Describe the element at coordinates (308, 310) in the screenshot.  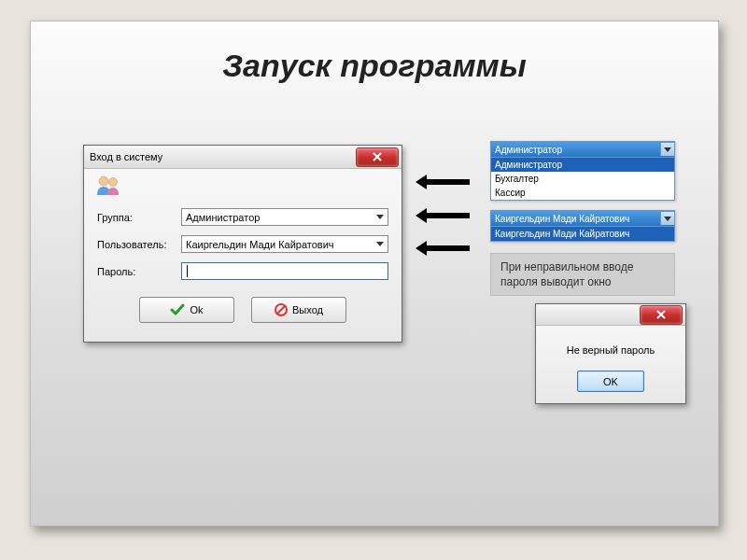
I see `exit-button-label: Выход` at that location.